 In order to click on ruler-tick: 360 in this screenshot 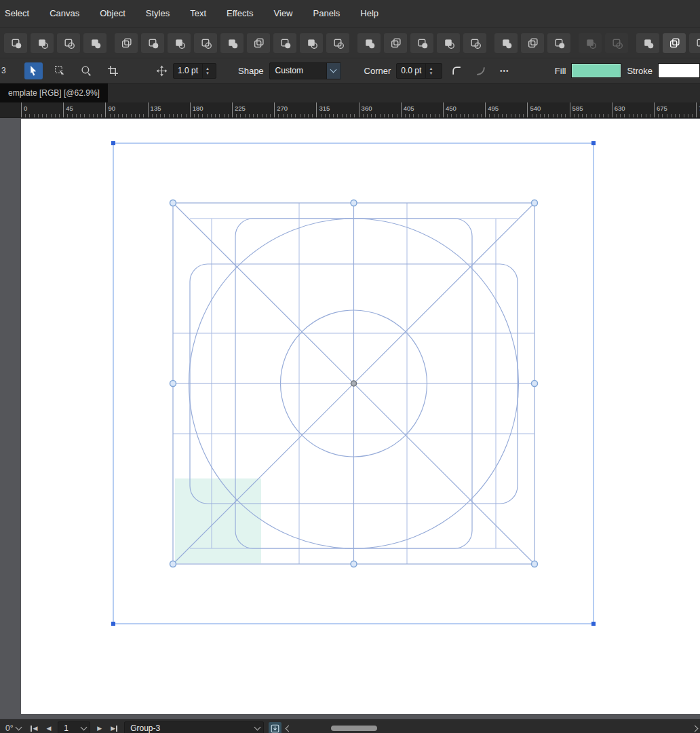, I will do `click(359, 110)`.